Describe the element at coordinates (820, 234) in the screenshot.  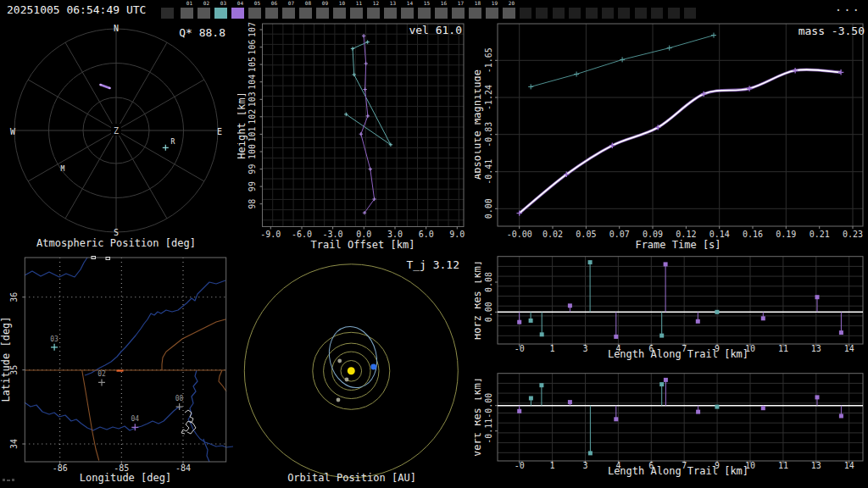
I see `svg-text: 0.21` at that location.